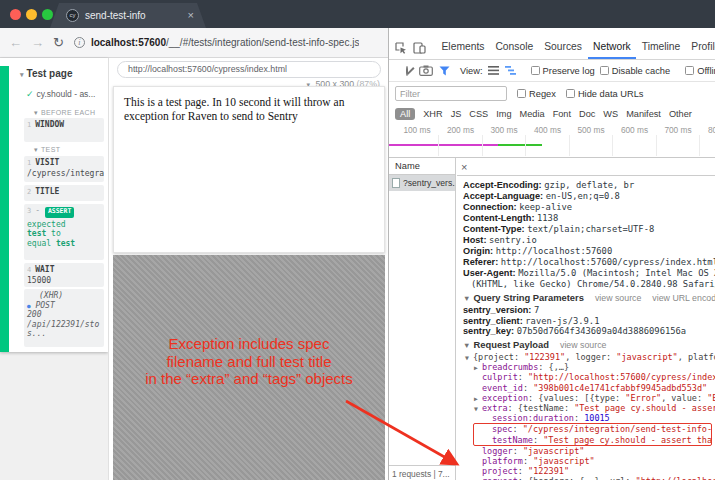 The image size is (715, 480). I want to click on view-list-icon, so click(494, 70).